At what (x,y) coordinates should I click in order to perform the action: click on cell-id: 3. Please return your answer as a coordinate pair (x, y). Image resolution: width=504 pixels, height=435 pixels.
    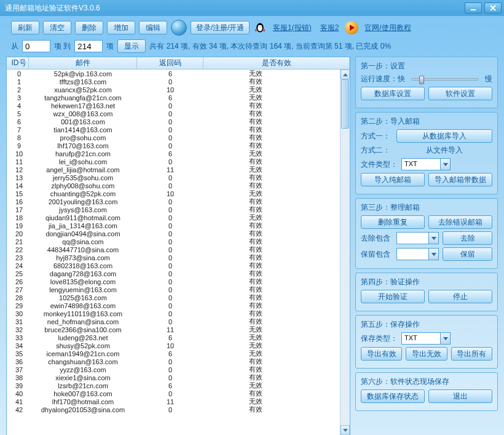
    Looking at the image, I should click on (18, 98).